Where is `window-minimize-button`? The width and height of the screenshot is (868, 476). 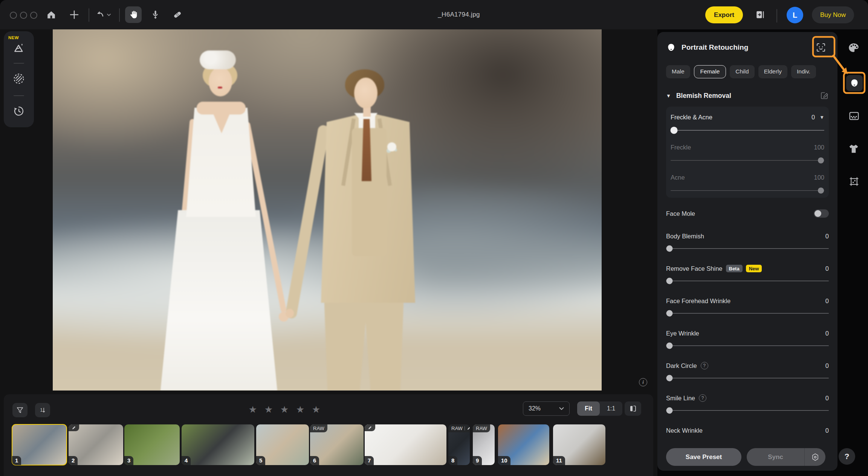 window-minimize-button is located at coordinates (23, 15).